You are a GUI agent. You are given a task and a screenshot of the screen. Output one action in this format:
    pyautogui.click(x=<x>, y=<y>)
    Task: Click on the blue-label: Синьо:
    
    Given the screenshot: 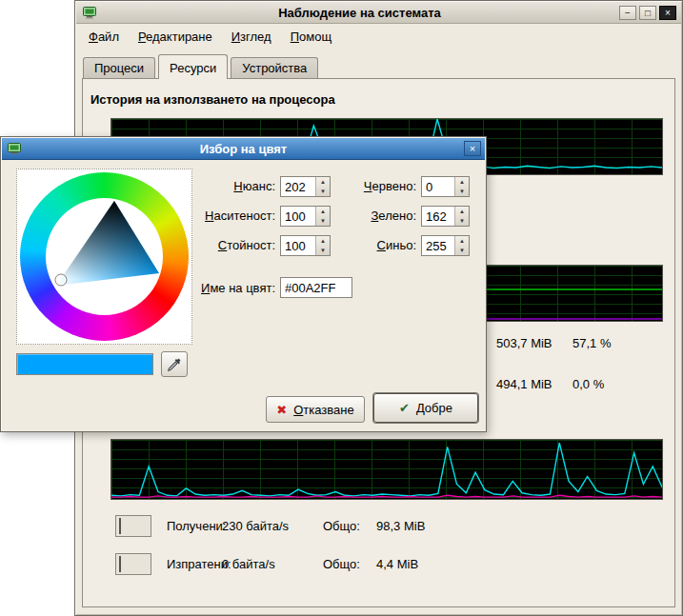 What is the action you would take?
    pyautogui.click(x=376, y=246)
    